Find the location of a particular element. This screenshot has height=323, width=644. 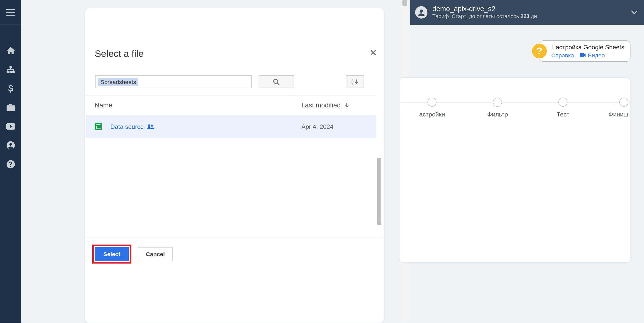

modal-title: Select a file is located at coordinates (119, 54).